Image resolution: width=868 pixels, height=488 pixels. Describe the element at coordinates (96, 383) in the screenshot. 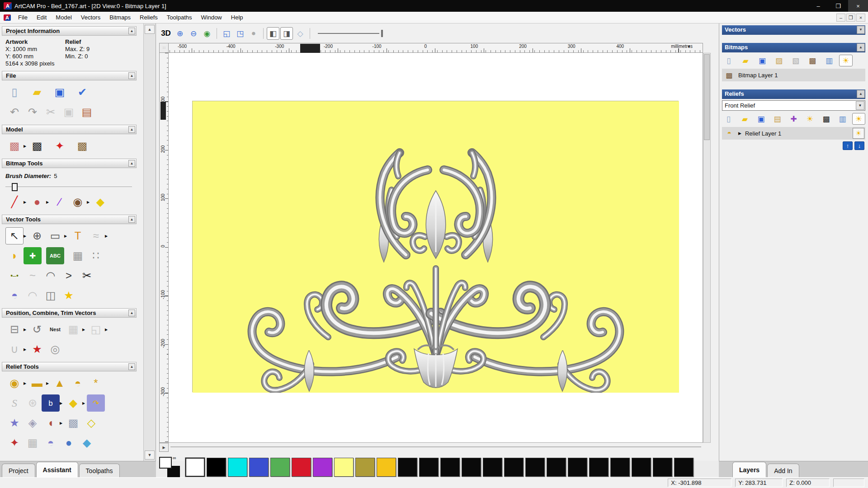

I see `sculpt-relief-icon: *` at that location.